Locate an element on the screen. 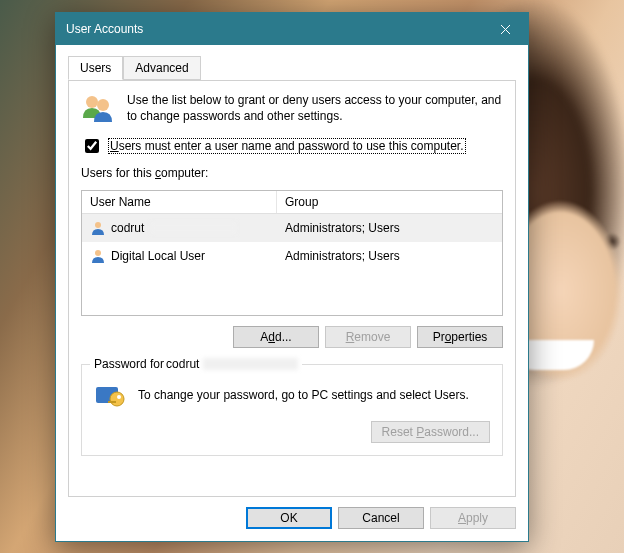 The image size is (624, 553). require-password-checkbox-row: Users must enter a user name and passwor… is located at coordinates (292, 146).